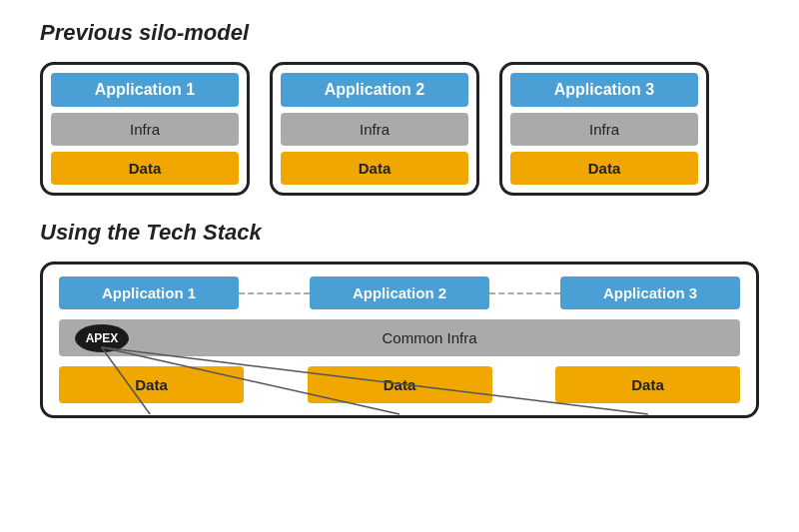 This screenshot has height=532, width=799. Describe the element at coordinates (149, 293) in the screenshot. I see `stack-app1-label: Application 1` at that location.